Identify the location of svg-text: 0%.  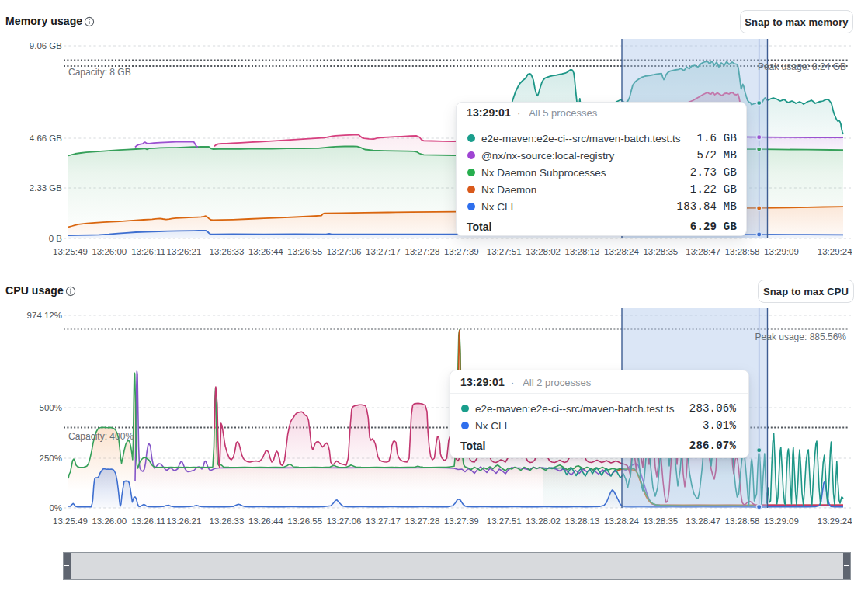
(56, 508).